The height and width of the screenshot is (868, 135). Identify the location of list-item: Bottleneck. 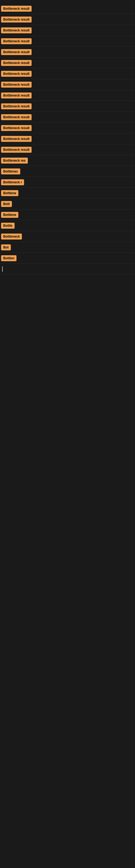
(68, 237).